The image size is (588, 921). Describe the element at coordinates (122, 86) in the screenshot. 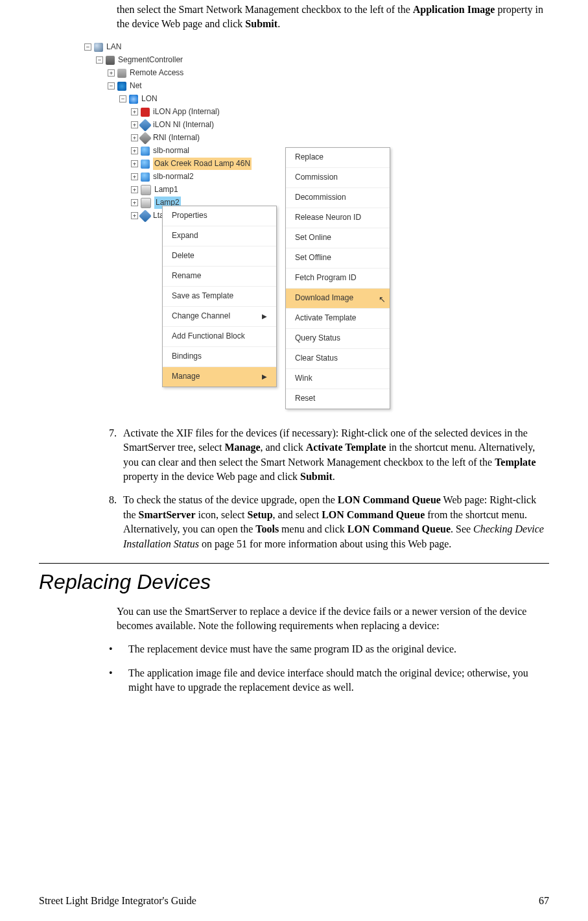

I see `net-icon` at that location.